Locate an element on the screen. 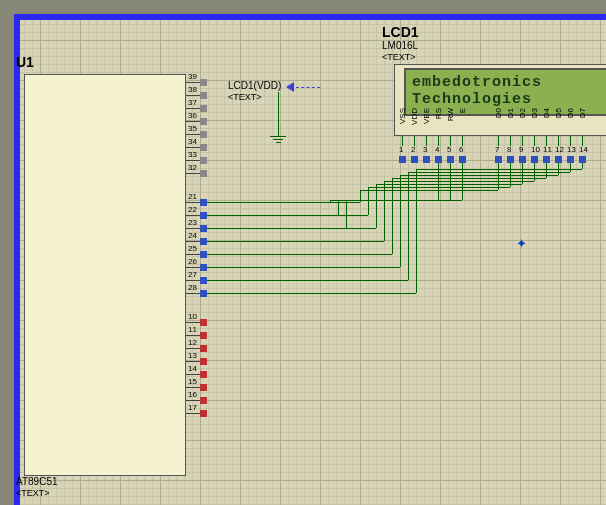  u1-pin-num: 25 is located at coordinates (192, 249).